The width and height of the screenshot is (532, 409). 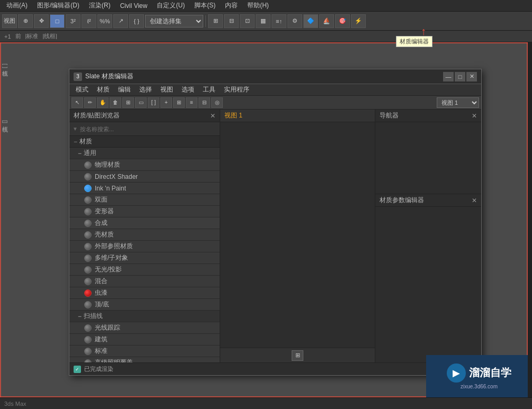 What do you see at coordinates (145, 258) in the screenshot?
I see `mat-item-multisub: 多维/子对象` at bounding box center [145, 258].